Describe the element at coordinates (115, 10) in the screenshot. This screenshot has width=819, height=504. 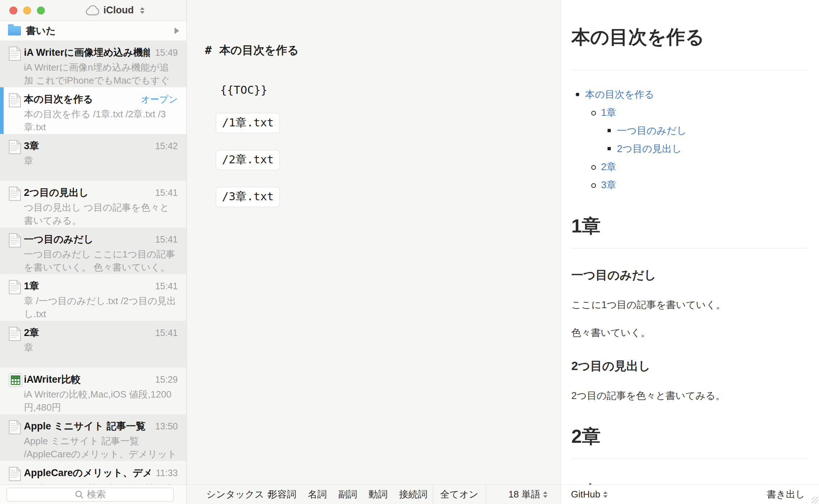
I see `library-selector: iCloud` at that location.